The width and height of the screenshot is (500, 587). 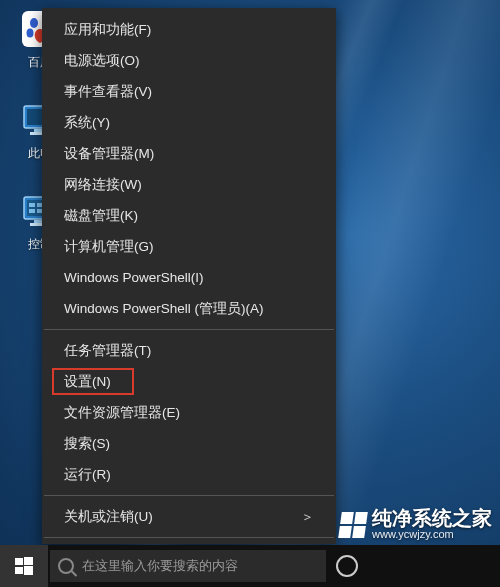 What do you see at coordinates (189, 474) in the screenshot?
I see `menu-item-run: 运行(R)` at bounding box center [189, 474].